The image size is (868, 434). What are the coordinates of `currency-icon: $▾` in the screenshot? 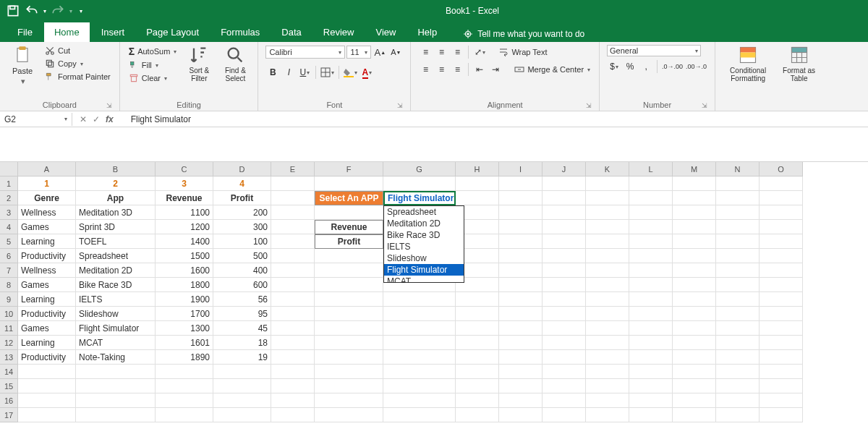 It's located at (614, 67).